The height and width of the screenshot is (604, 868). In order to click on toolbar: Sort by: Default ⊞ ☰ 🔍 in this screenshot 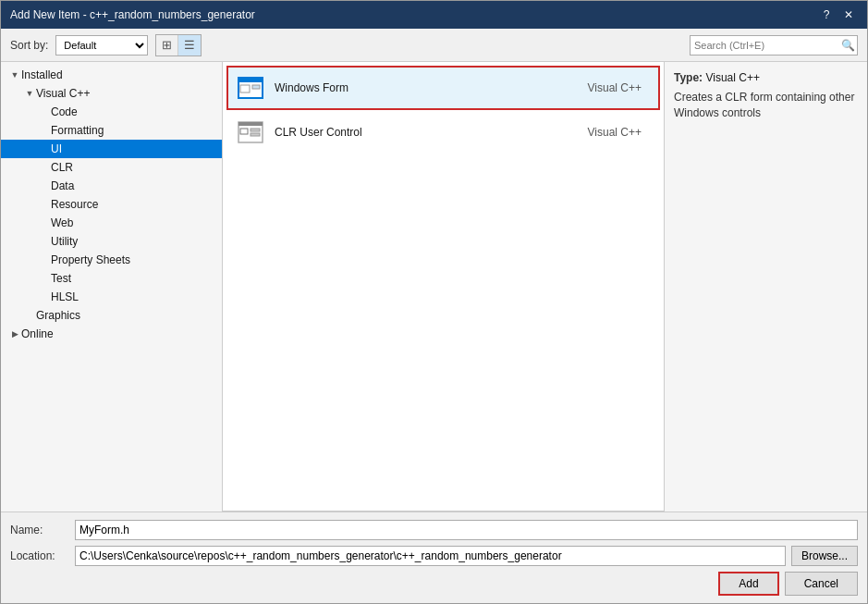, I will do `click(434, 45)`.